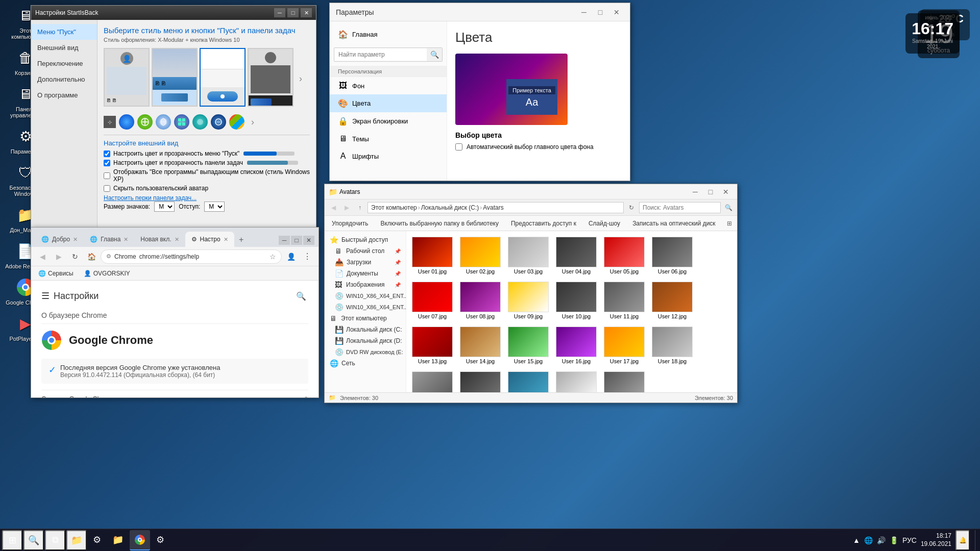  I want to click on params-nav-background: 🖼 Фон, so click(388, 86).